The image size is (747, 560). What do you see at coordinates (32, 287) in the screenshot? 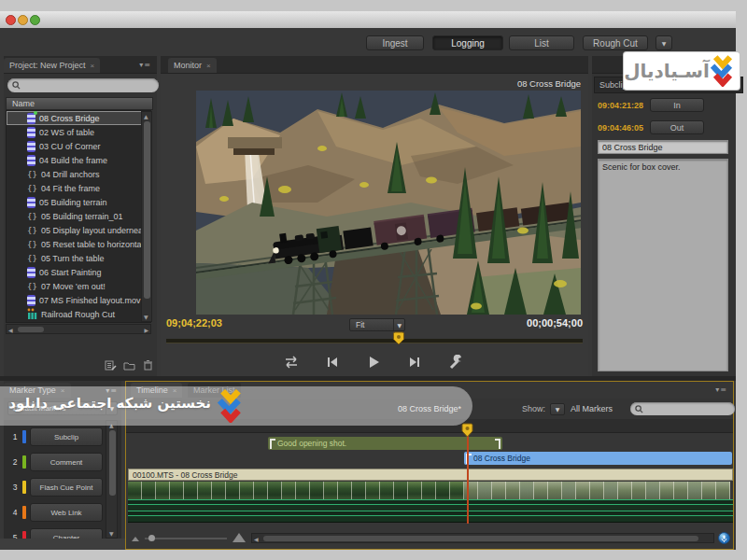
I see `subclip-braces-icon: {}` at bounding box center [32, 287].